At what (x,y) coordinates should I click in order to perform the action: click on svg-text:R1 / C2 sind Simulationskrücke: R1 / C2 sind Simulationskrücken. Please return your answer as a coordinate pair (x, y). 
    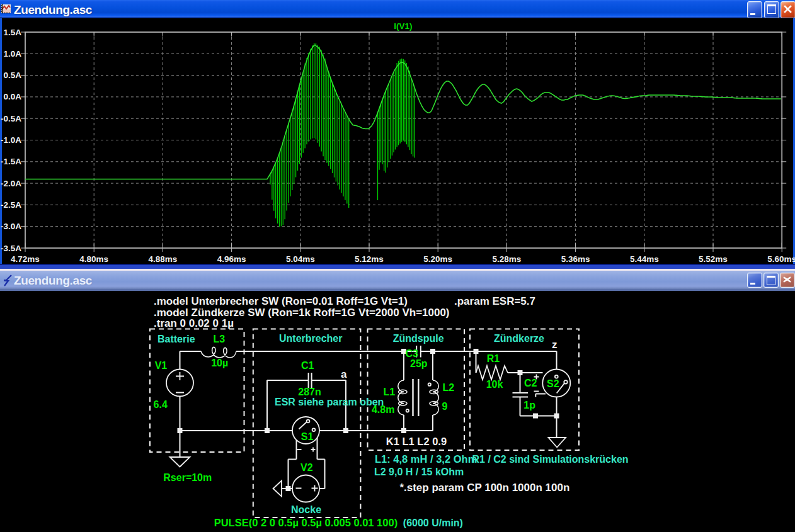
    Looking at the image, I should click on (551, 460).